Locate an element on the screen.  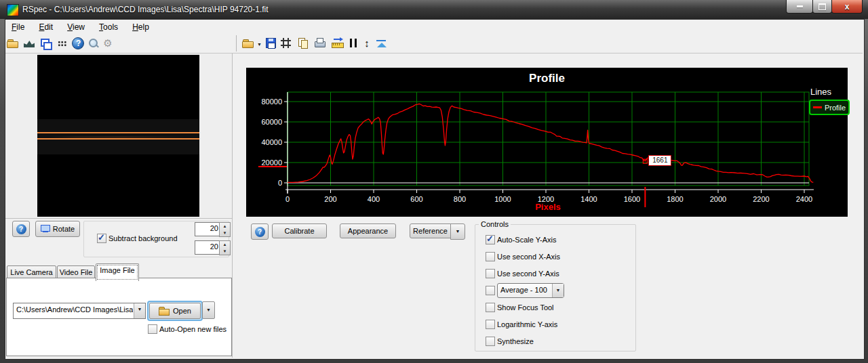
panel-divider is located at coordinates (232, 206).